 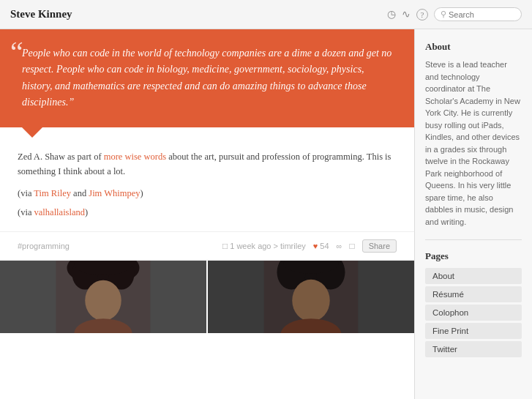 I want to click on valhallaisland-link: valhallaisland, so click(x=60, y=212).